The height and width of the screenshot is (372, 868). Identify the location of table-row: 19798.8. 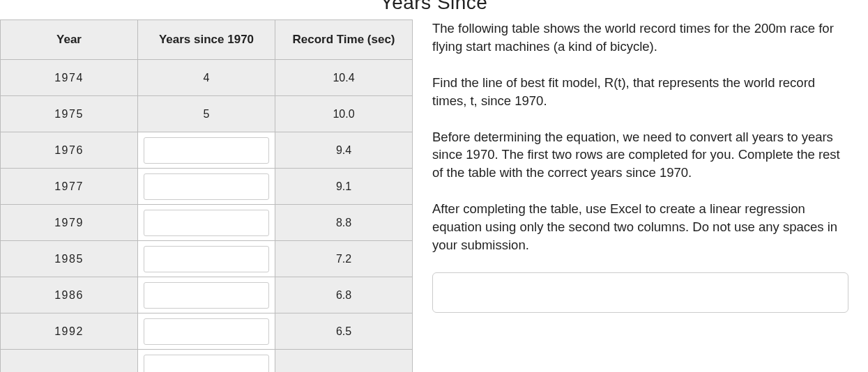
(206, 223).